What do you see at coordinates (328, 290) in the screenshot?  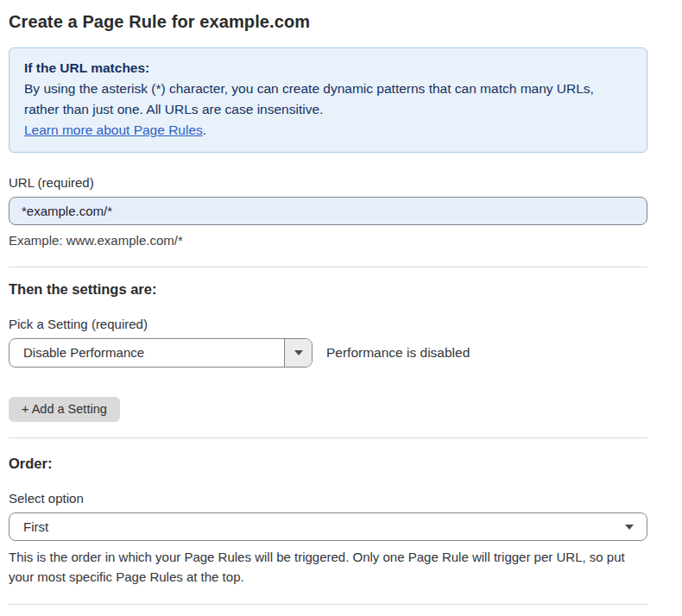 I see `settings-section-heading: Then the settings are:` at bounding box center [328, 290].